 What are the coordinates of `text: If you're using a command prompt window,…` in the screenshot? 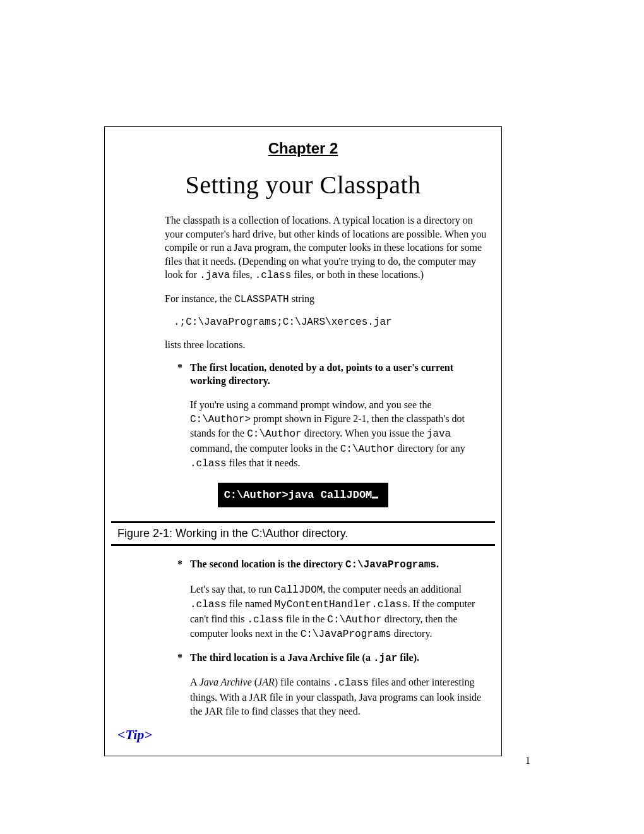 It's located at (311, 404).